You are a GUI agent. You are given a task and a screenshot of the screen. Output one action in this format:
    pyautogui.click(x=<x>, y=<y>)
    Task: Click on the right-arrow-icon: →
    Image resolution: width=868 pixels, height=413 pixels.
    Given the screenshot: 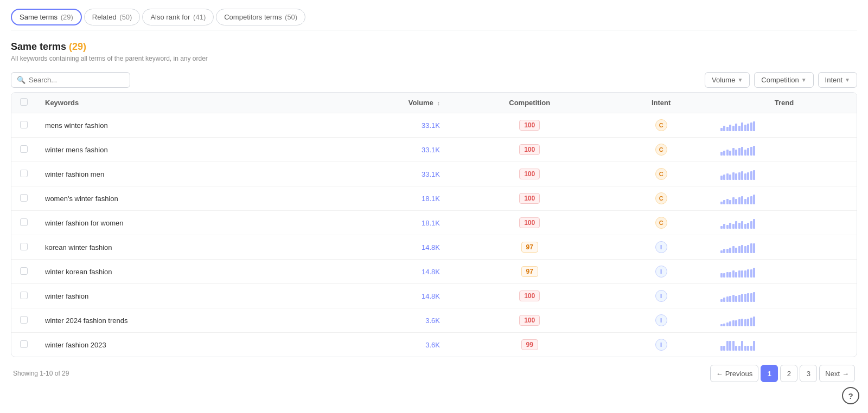 What is the action you would take?
    pyautogui.click(x=845, y=374)
    